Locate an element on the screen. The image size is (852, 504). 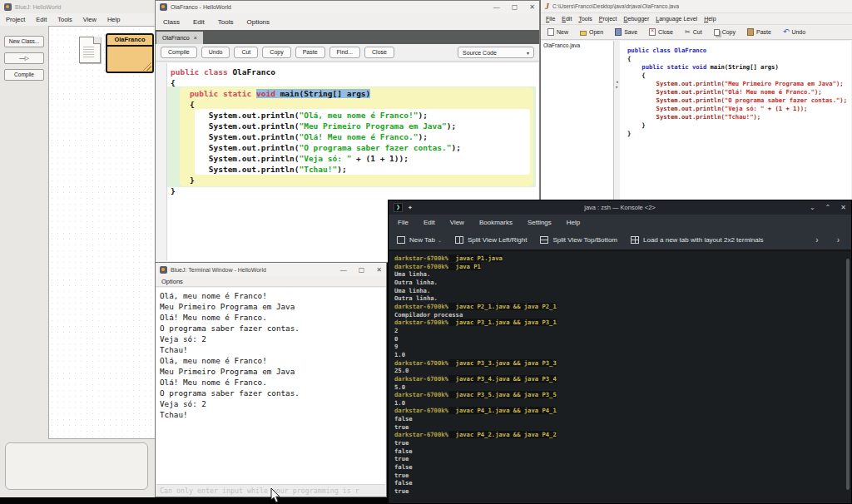
terminal-line: Tchau! is located at coordinates (273, 349).